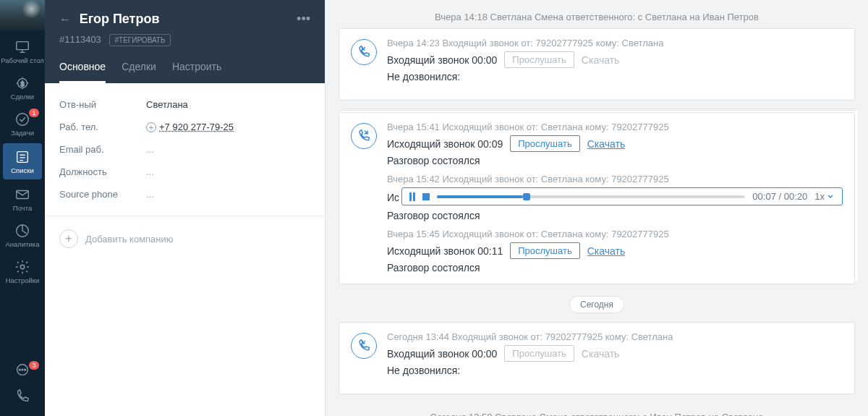 The width and height of the screenshot is (868, 416). I want to click on tag-button: #ТЕГИРОВАТЬ, so click(140, 41).